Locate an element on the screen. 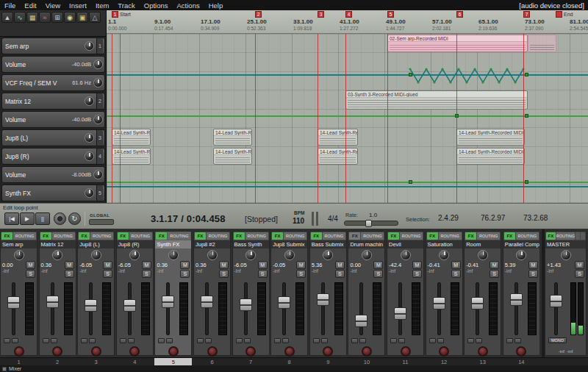  menu-item-view: View is located at coordinates (53, 5).